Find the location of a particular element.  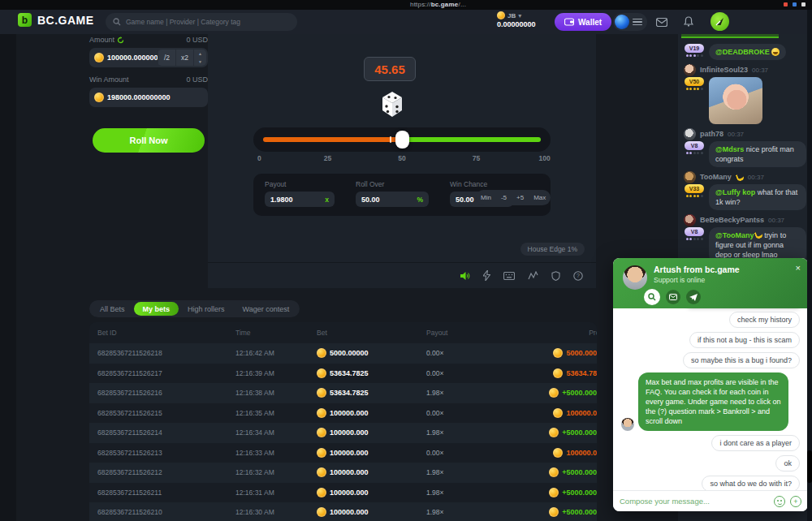

roll-now-button: Roll Now is located at coordinates (149, 140).